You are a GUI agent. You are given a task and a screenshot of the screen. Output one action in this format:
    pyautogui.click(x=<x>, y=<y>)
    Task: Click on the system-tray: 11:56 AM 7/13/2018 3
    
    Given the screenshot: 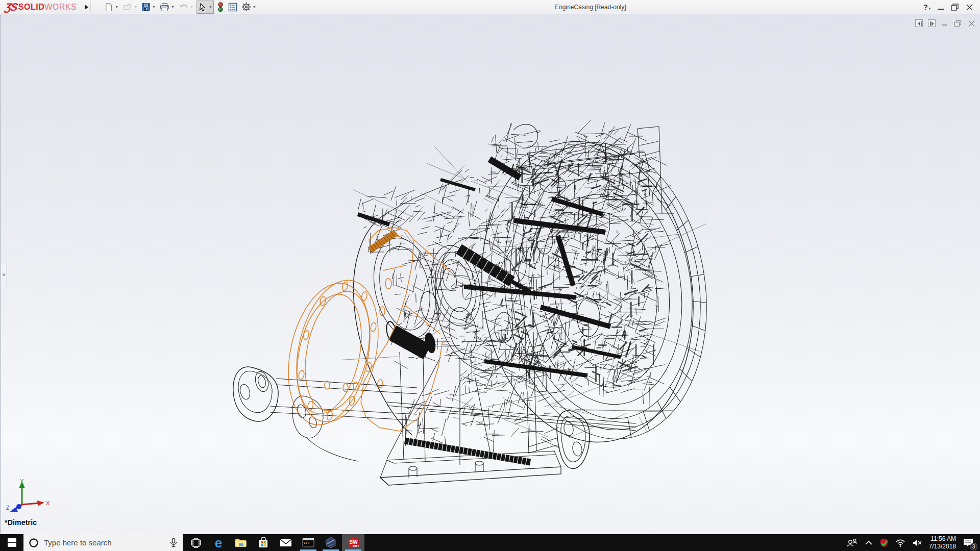 What is the action you would take?
    pyautogui.click(x=913, y=543)
    